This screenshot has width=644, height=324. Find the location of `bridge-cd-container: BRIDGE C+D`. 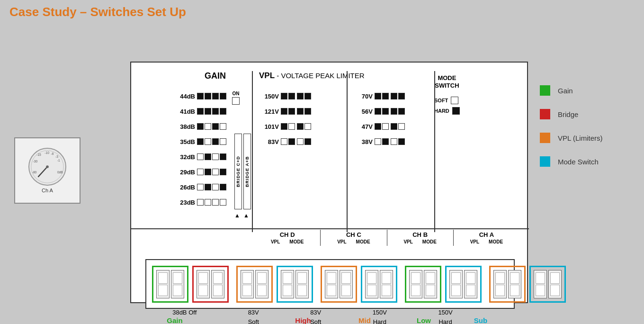

bridge-cd-container: BRIDGE C+D is located at coordinates (238, 157).